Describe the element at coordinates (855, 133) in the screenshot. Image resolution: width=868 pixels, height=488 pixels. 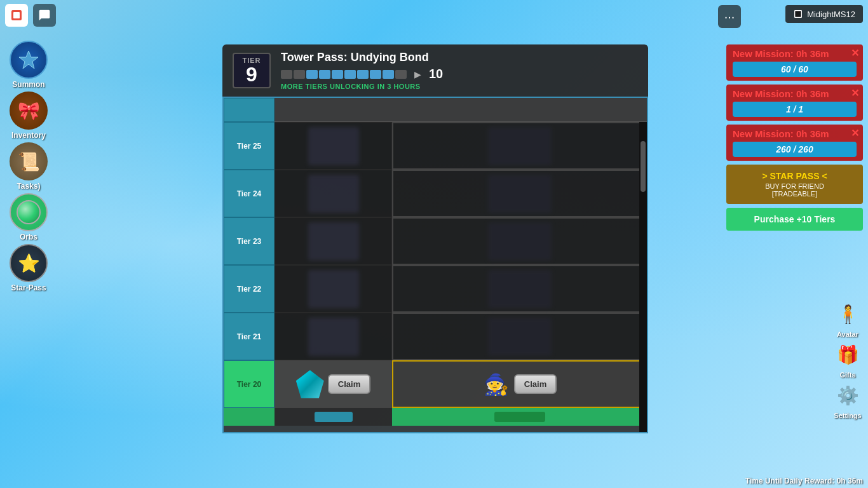
I see `mission-3-close-button: ✕` at that location.